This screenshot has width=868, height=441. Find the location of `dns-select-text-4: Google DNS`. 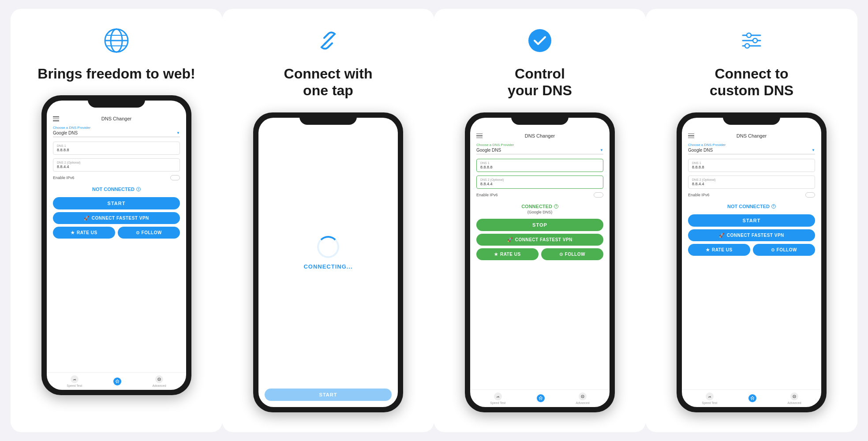

dns-select-text-4: Google DNS is located at coordinates (700, 150).